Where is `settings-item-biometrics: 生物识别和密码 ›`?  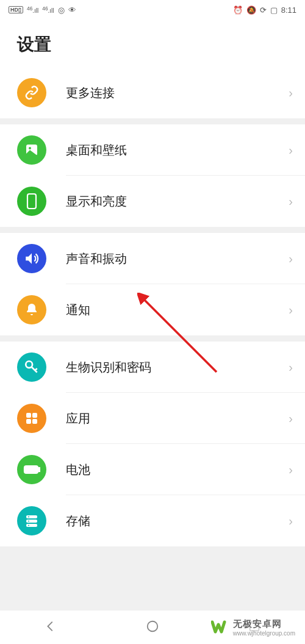 settings-item-biometrics: 生物识别和密码 › is located at coordinates (152, 367).